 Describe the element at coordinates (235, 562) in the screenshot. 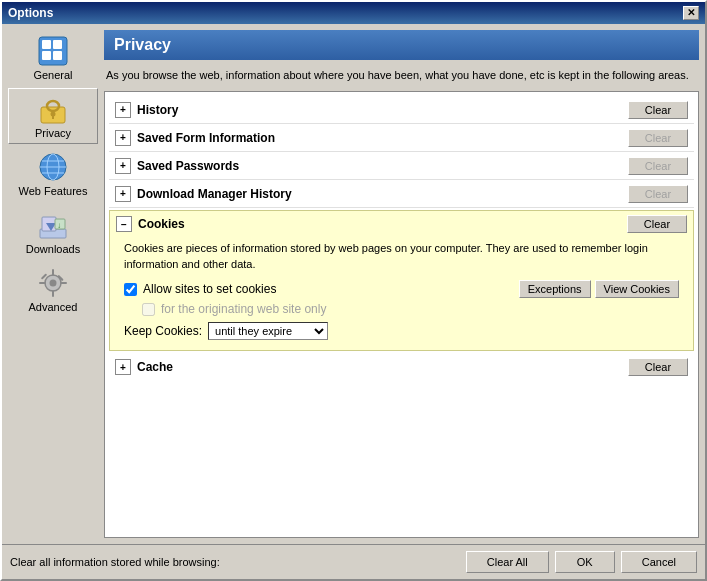

I see `clear-all-text: Clear all information stored while brows…` at that location.